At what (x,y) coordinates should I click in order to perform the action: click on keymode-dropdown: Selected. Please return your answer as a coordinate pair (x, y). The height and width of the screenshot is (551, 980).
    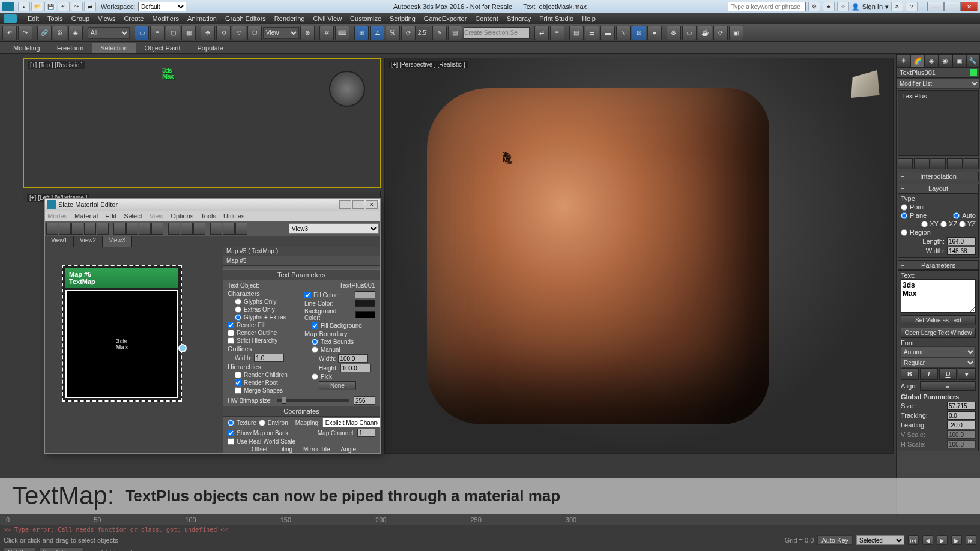
    Looking at the image, I should click on (880, 540).